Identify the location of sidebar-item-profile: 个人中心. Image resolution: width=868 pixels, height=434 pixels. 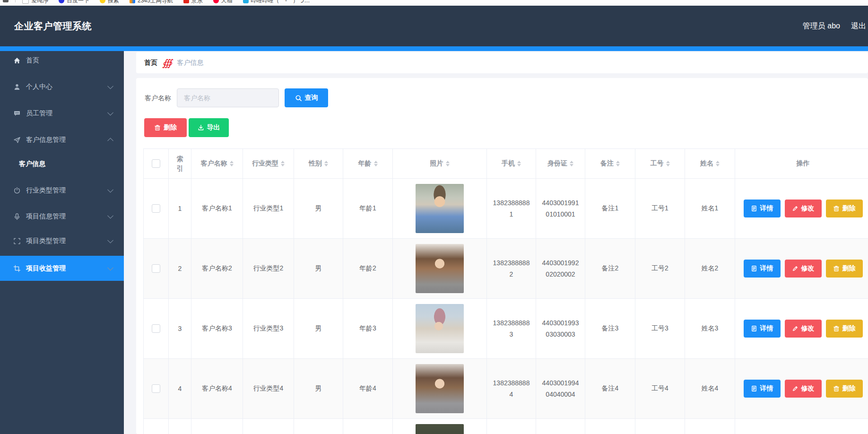
(62, 87).